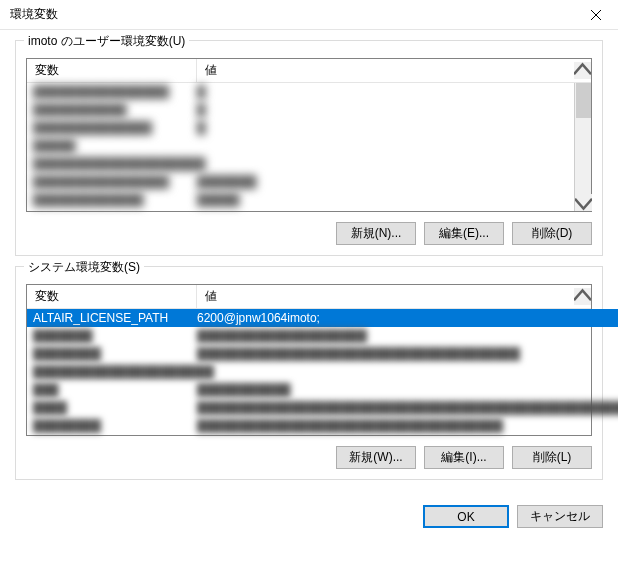 The image size is (618, 585). What do you see at coordinates (596, 15) in the screenshot?
I see `close-icon` at bounding box center [596, 15].